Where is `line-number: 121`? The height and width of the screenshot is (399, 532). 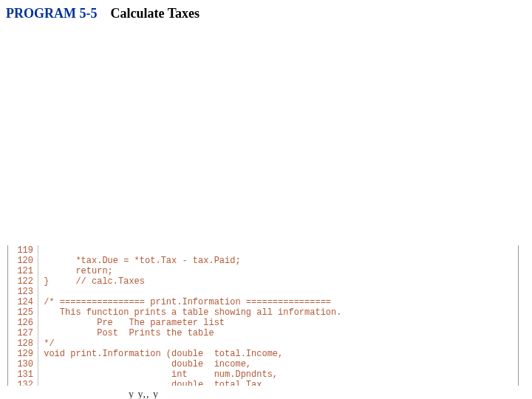 line-number: 121 is located at coordinates (24, 271).